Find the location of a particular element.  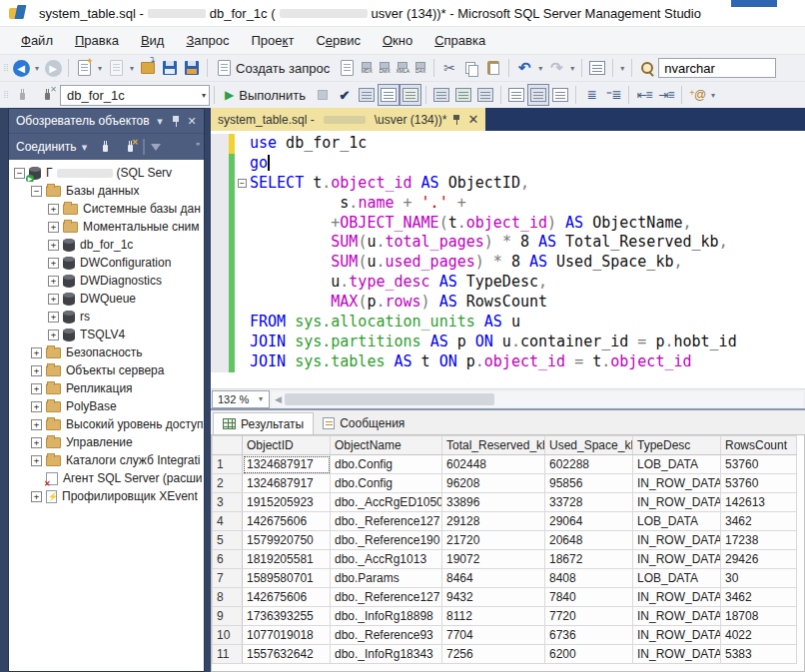

cell-RowsCount: 17238 is located at coordinates (759, 541).